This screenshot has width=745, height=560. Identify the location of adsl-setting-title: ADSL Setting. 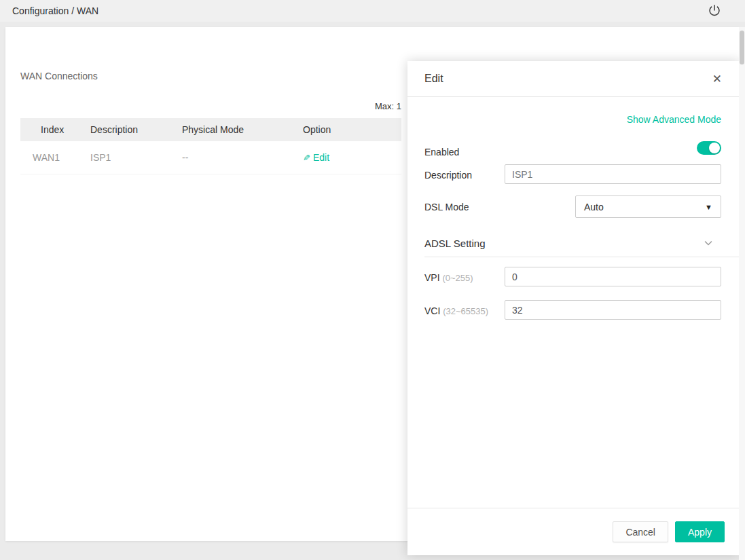
(455, 243).